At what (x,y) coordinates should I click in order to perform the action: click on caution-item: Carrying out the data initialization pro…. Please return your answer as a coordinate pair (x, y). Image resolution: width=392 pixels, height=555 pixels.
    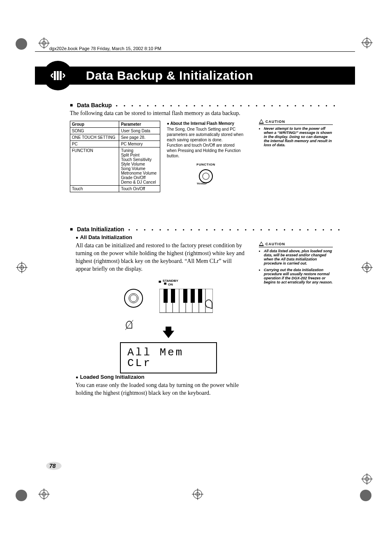
    Looking at the image, I should click on (298, 276).